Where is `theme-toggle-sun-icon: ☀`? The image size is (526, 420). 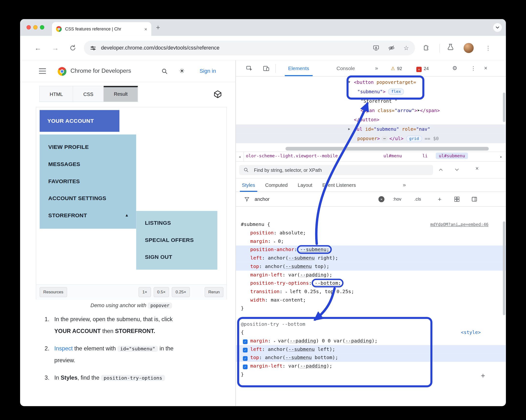 theme-toggle-sun-icon: ☀ is located at coordinates (182, 71).